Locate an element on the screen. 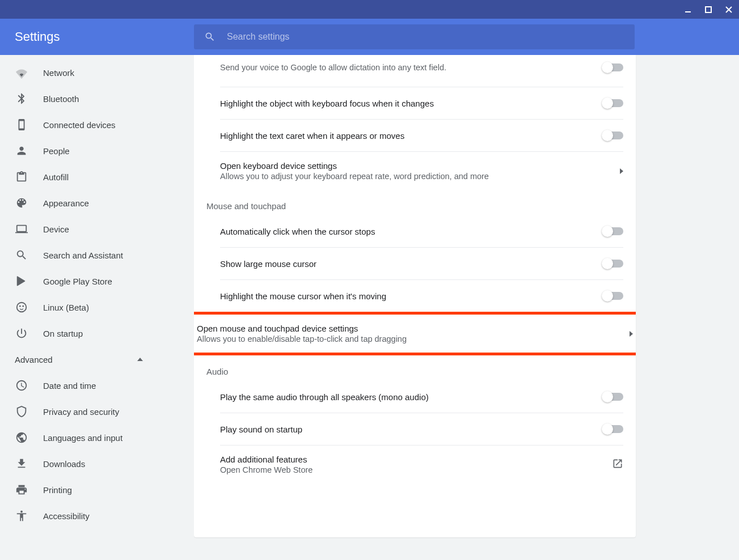  sidebar-item-connected-devices: Connected devices is located at coordinates (97, 125).